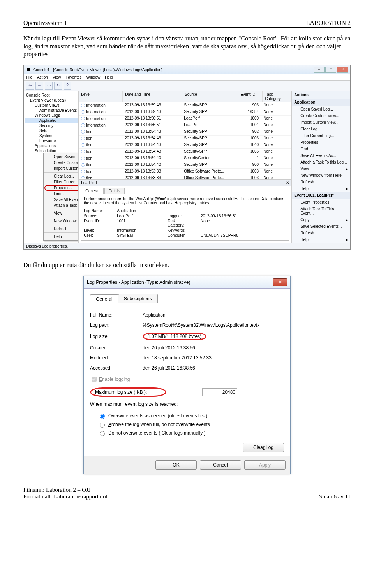 The height and width of the screenshot is (588, 374). I want to click on menu-window: Window, so click(94, 77).